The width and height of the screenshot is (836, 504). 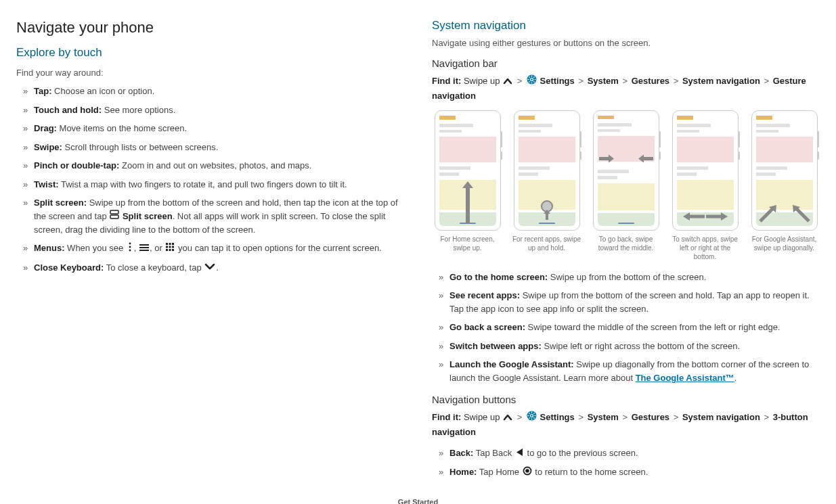 I want to click on grid-menu-icon, so click(x=170, y=249).